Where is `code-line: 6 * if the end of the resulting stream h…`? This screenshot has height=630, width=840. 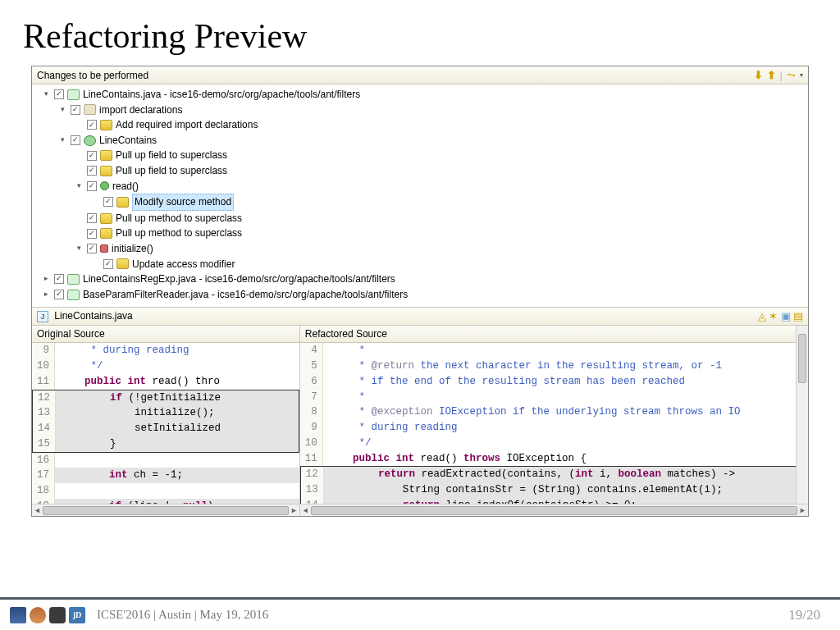
code-line: 6 * if the end of the resulting stream h… is located at coordinates (555, 382).